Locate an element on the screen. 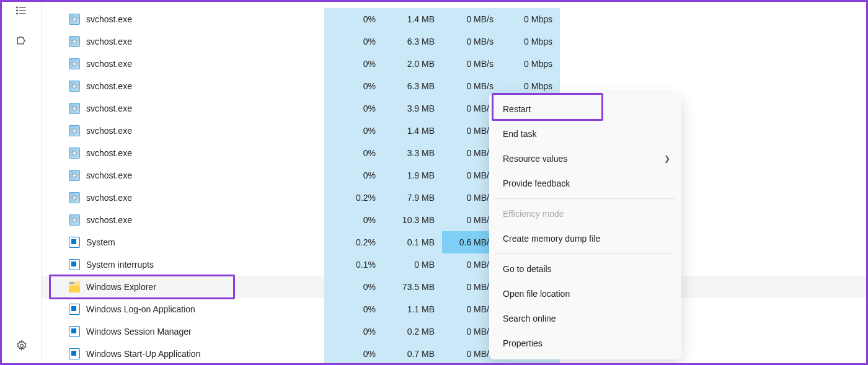 Image resolution: width=868 pixels, height=365 pixels. menu-restart: Restart is located at coordinates (585, 109).